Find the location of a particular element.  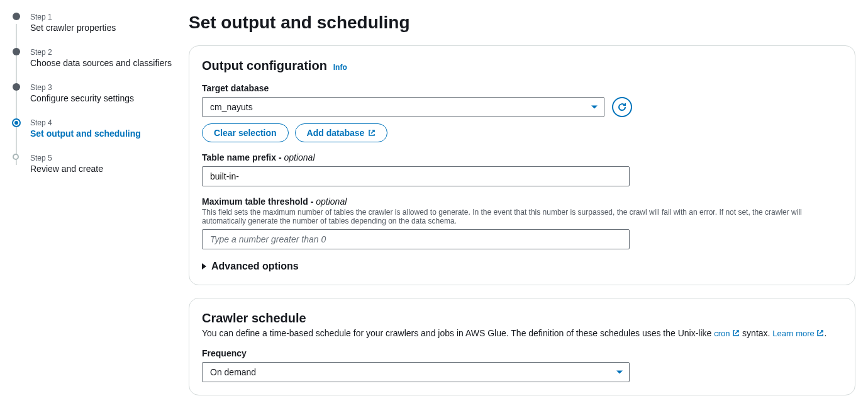

step-label: Step 2 is located at coordinates (106, 52).